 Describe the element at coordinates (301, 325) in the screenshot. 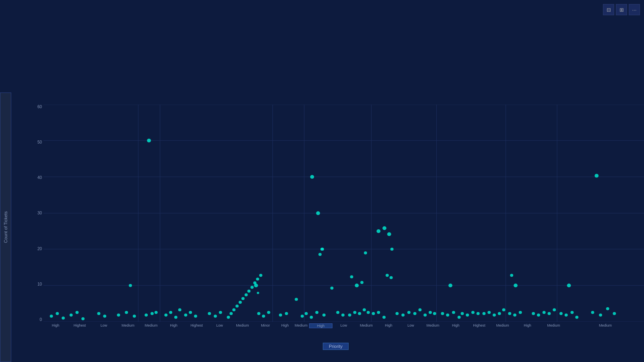

I see `x-label-nu-medium: Medium` at that location.